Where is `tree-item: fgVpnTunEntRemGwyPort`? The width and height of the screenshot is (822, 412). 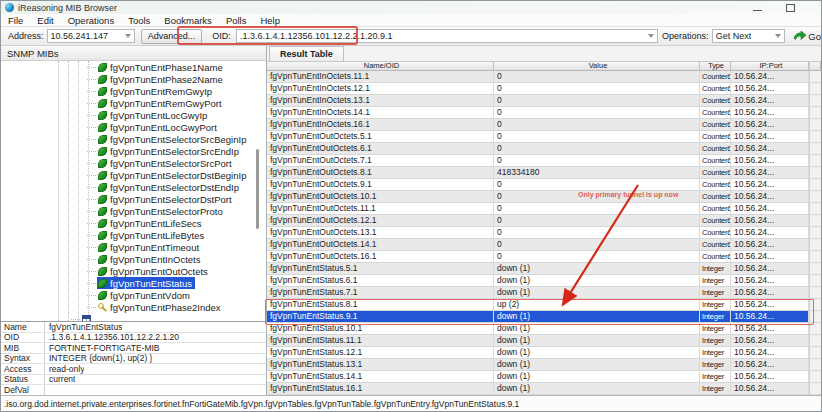 tree-item: fgVpnTunEntRemGwyPort is located at coordinates (161, 103).